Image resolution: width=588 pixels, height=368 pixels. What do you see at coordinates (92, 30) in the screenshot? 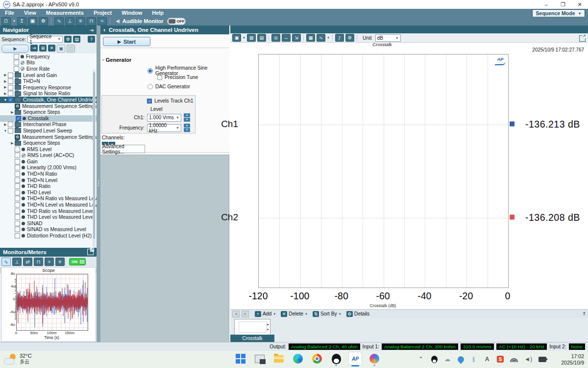
I see `pin-panel-icon: ⇥` at bounding box center [92, 30].